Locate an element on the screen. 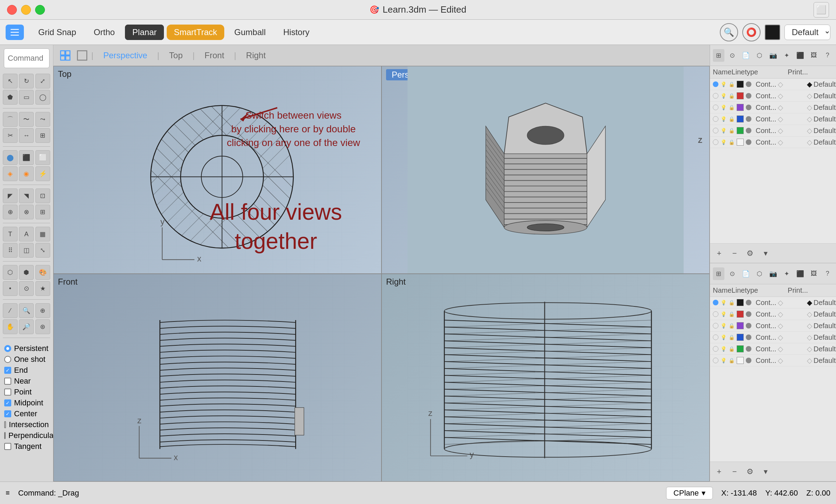 The height and width of the screenshot is (504, 836). remove-layer2-button: − is located at coordinates (735, 472).